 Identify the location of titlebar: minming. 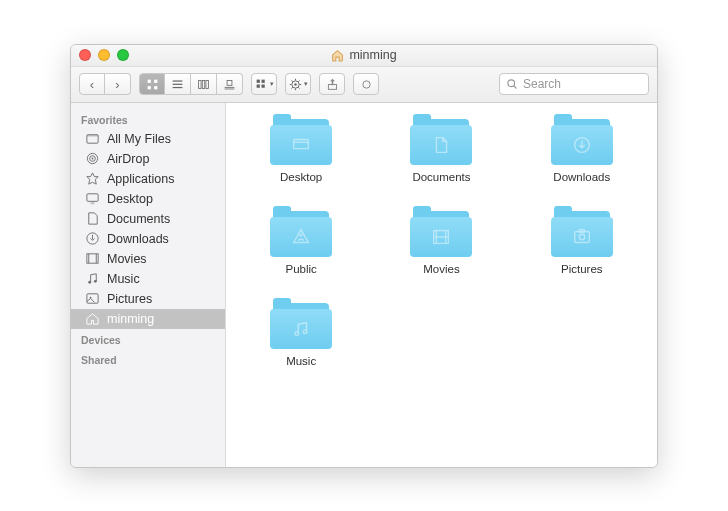
(364, 56).